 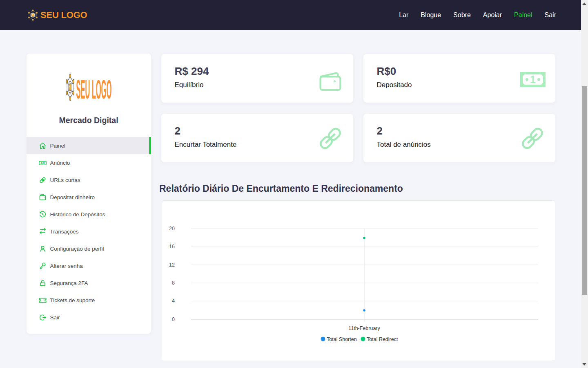 What do you see at coordinates (94, 88) in the screenshot?
I see `svg-text: SEU LOGO` at bounding box center [94, 88].